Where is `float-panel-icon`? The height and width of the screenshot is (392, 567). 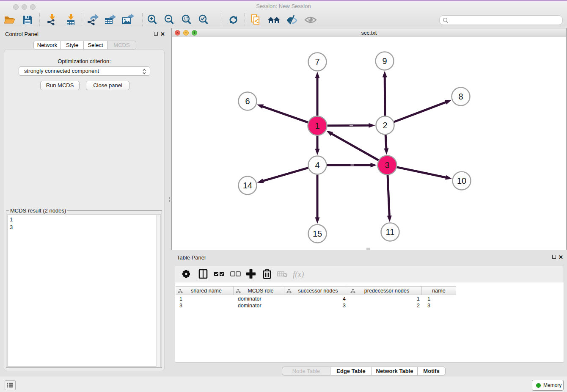 float-panel-icon is located at coordinates (156, 34).